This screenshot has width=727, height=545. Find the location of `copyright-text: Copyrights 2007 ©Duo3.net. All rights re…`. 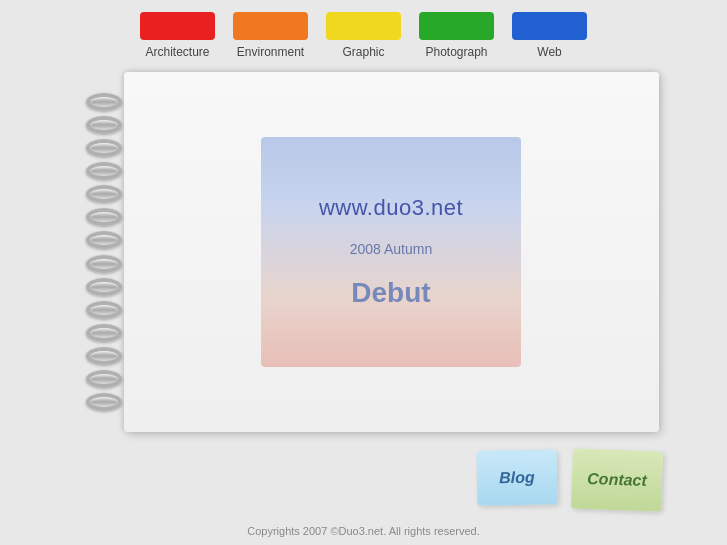

copyright-text: Copyrights 2007 ©Duo3.net. All rights re… is located at coordinates (364, 531).